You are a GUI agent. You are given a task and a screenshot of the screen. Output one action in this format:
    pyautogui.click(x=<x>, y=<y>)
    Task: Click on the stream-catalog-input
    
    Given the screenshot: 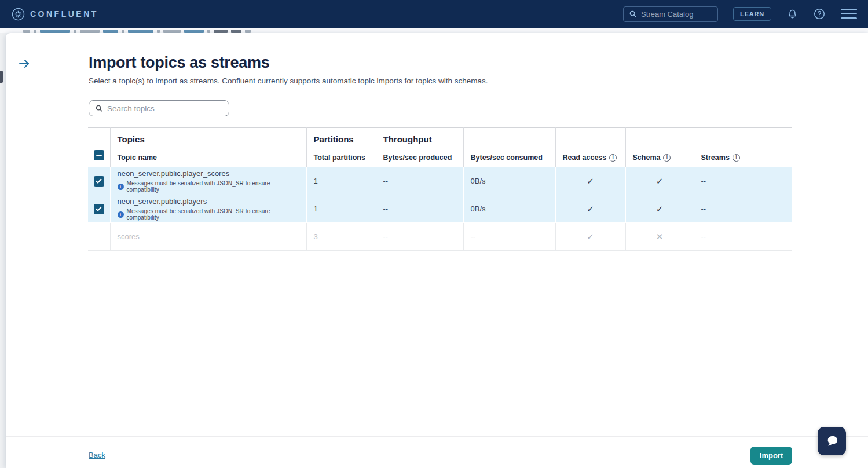 What is the action you would take?
    pyautogui.click(x=673, y=14)
    